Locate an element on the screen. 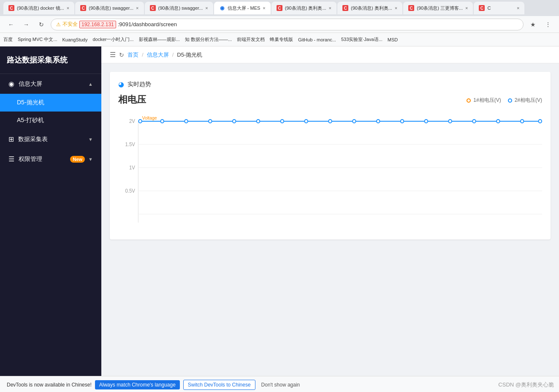 The image size is (559, 392). chevron-up-icon: ▲ is located at coordinates (90, 84).